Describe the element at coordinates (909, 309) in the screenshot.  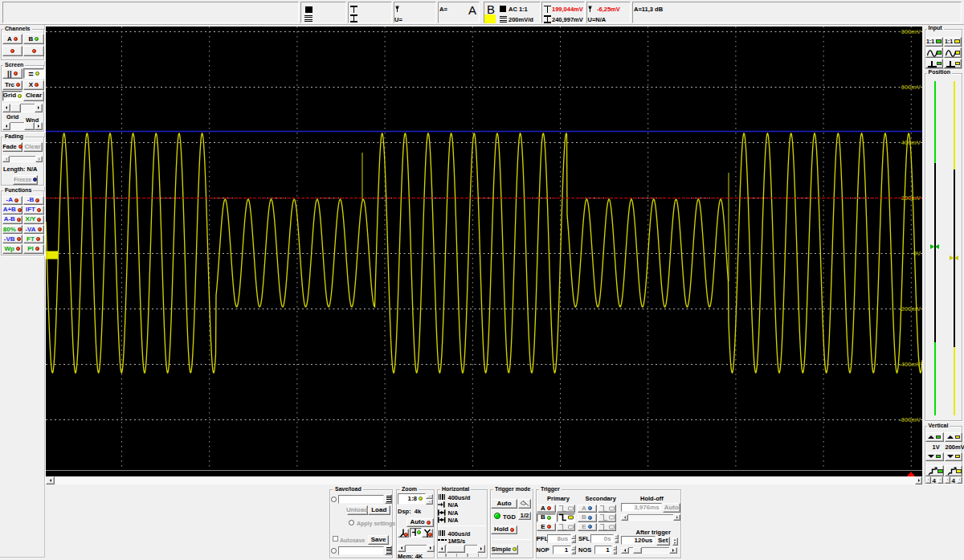
I see `svg-text: -200mV` at that location.